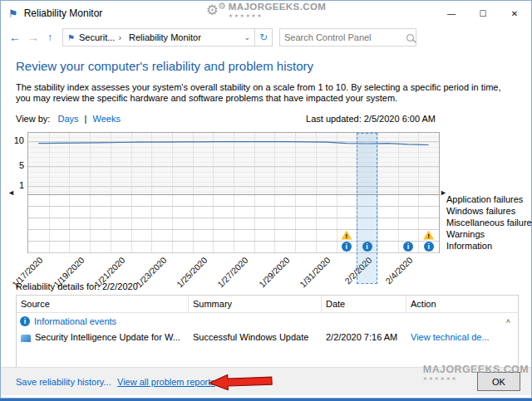  Describe the element at coordinates (411, 38) in the screenshot. I see `search-icon` at that location.